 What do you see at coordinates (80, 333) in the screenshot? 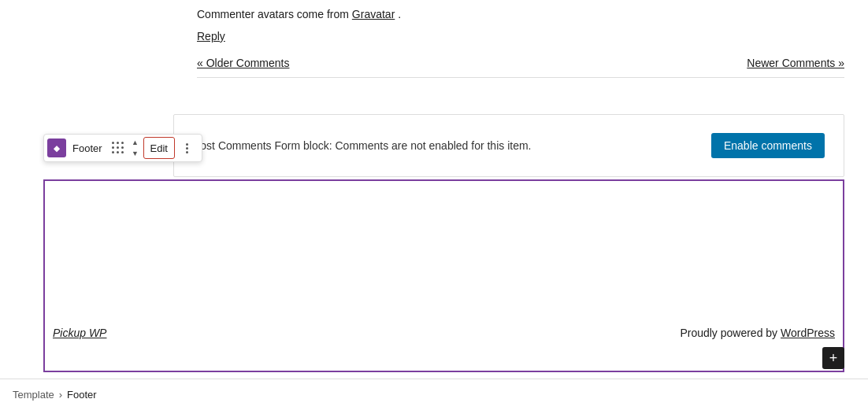
I see `site-name-link: Pickup WP` at bounding box center [80, 333].